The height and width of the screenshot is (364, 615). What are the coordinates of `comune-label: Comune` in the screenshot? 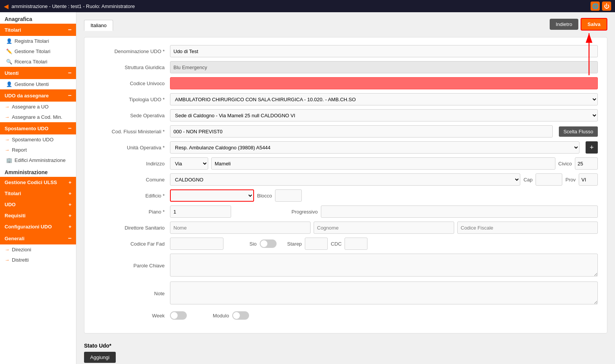 It's located at (132, 180).